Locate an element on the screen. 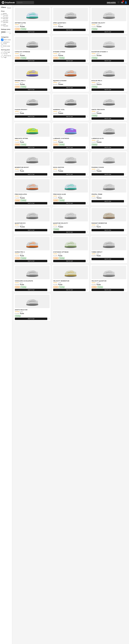 The width and height of the screenshot is (129, 644). nav-sneakers: SNEAKERS is located at coordinates (111, 2).